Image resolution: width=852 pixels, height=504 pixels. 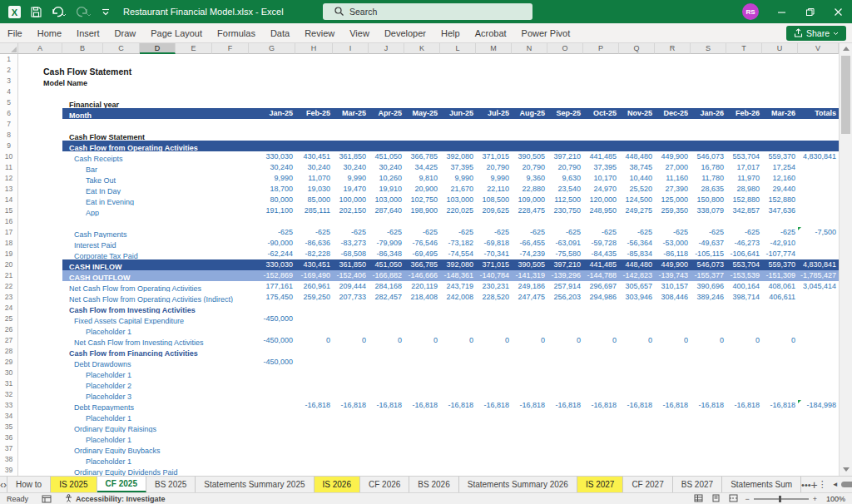 What do you see at coordinates (176, 33) in the screenshot?
I see `ribbon-tab-page-layout: Page Layout` at bounding box center [176, 33].